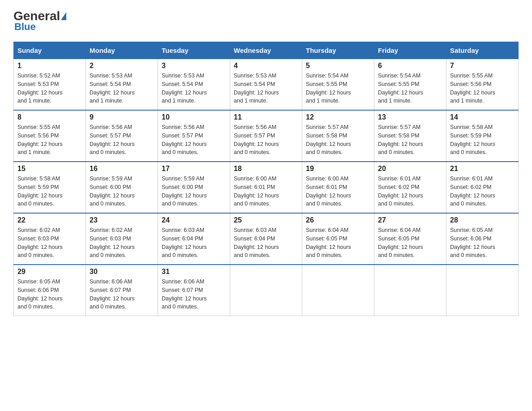  Describe the element at coordinates (266, 51) in the screenshot. I see `calendar-header-row: SundayMondayTuesdayWednesdayThursdayFrid…` at that location.